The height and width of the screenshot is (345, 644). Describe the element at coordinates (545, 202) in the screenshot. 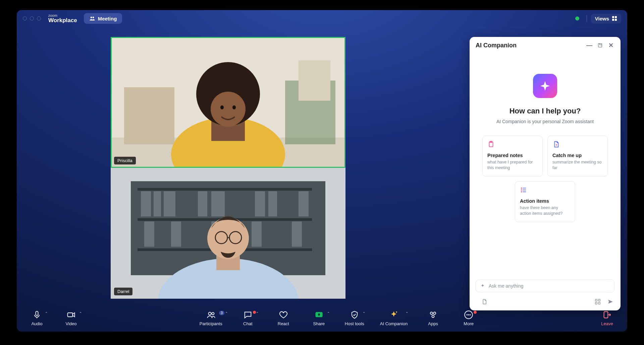

I see `suggestion-card-action-items: Action items have there been any action …` at that location.